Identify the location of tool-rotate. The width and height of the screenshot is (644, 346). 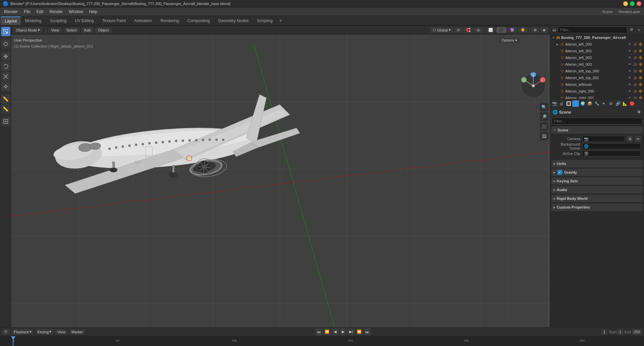
(6, 66).